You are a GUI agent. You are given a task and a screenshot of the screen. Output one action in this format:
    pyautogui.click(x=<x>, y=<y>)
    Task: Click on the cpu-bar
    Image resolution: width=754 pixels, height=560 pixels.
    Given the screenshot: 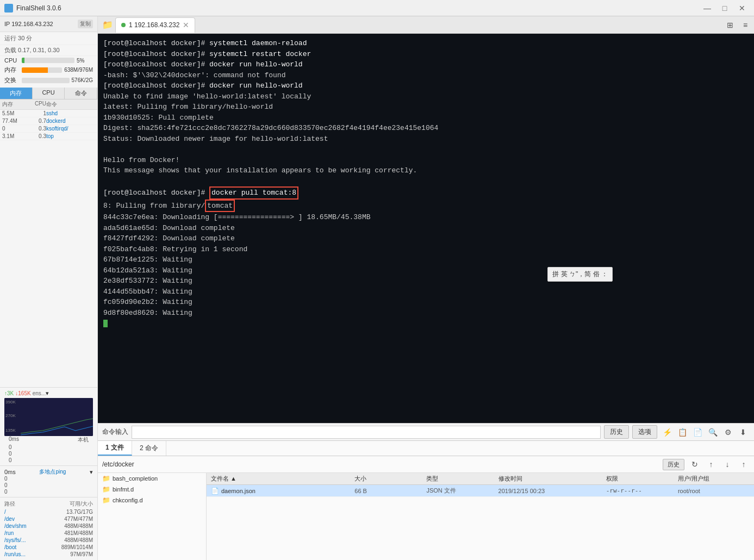 What is the action you would take?
    pyautogui.click(x=23, y=60)
    